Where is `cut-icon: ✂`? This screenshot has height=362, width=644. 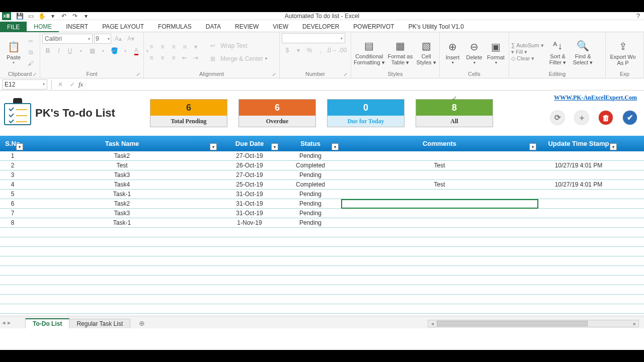 cut-icon: ✂ is located at coordinates (31, 41).